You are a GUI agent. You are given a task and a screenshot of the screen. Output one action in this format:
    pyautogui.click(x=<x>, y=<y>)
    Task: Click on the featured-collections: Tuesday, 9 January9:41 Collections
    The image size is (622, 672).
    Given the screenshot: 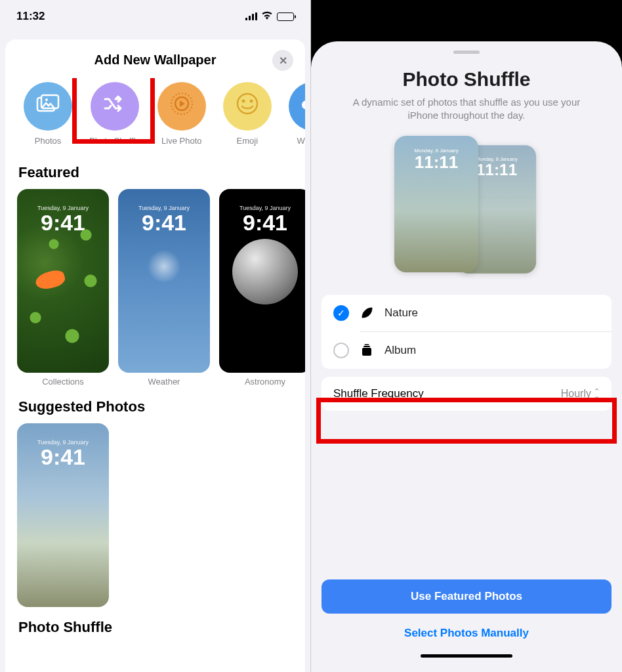 What is the action you would take?
    pyautogui.click(x=63, y=287)
    